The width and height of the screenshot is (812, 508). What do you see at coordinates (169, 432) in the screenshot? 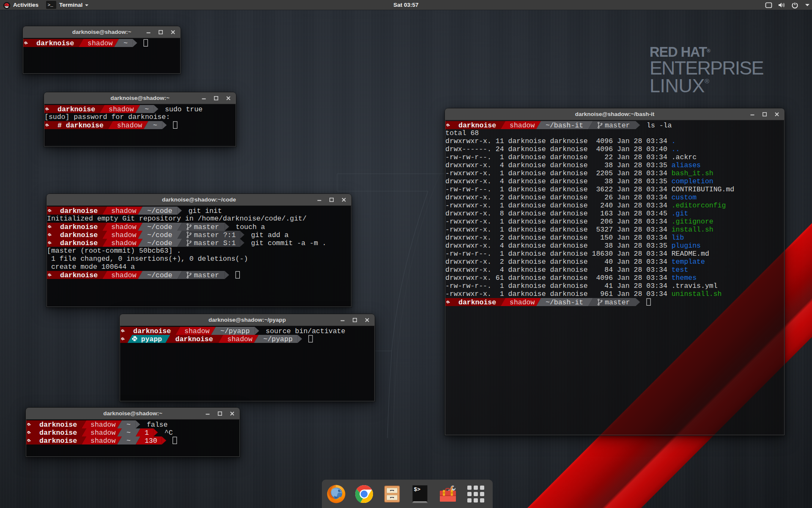
I see `svg-text: ^C` at bounding box center [169, 432].